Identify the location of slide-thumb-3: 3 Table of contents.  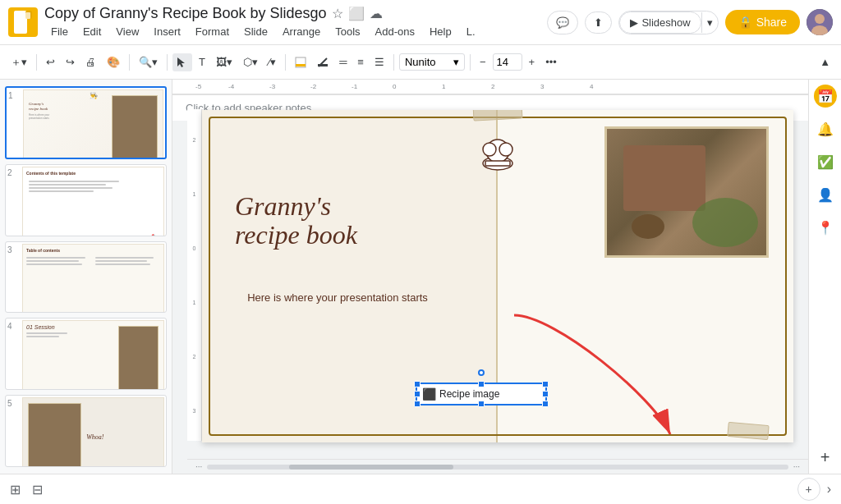
(85, 277).